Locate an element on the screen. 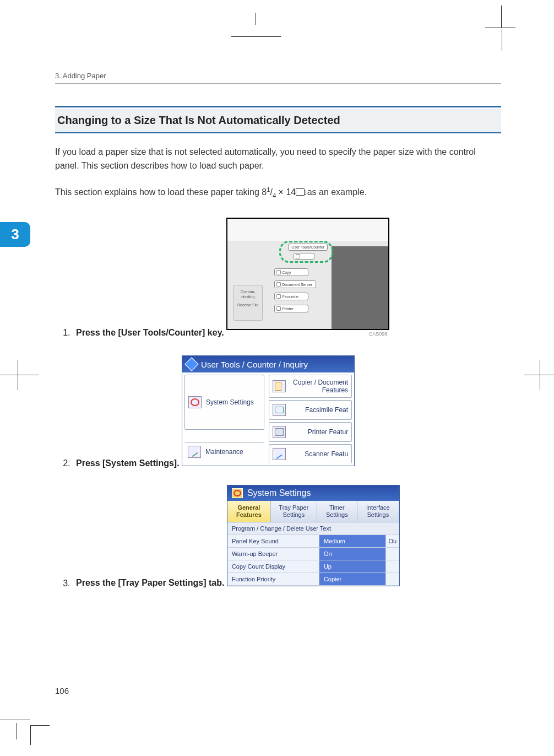 The height and width of the screenshot is (756, 554). figure-1-image: Commu- nicating Receive File User Tools/… is located at coordinates (308, 274).